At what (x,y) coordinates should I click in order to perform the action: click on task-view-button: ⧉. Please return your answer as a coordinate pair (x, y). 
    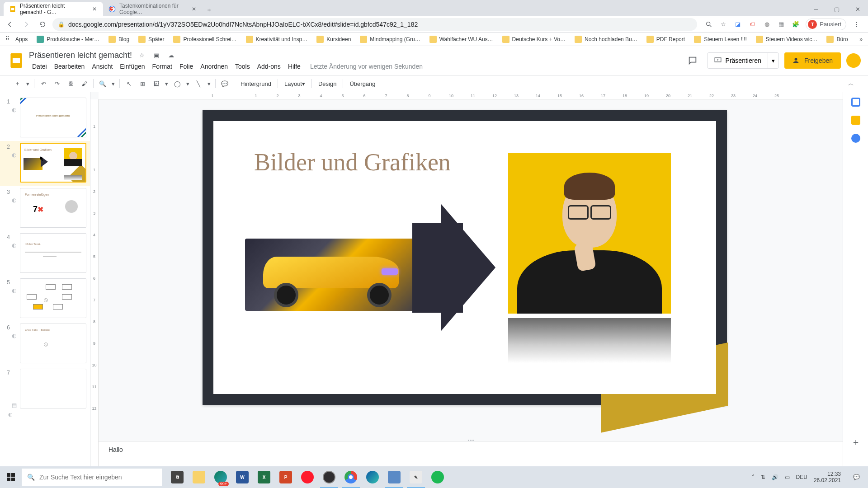
    Looking at the image, I should click on (177, 477).